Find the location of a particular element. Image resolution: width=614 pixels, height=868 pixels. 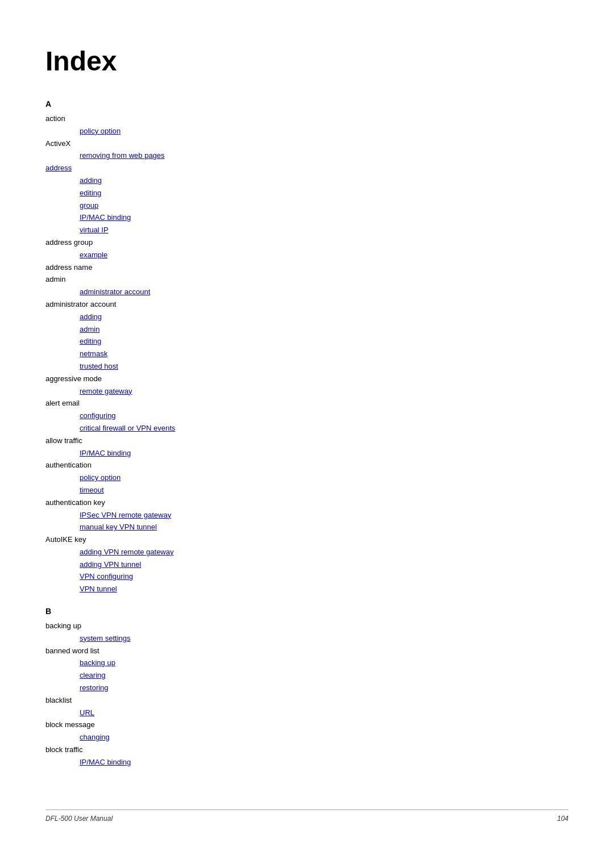

entry-block-message: block message is located at coordinates (256, 725).